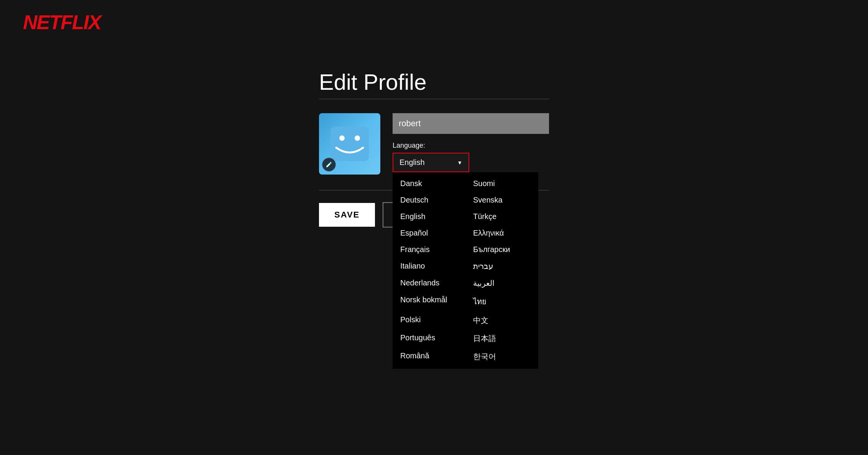 The height and width of the screenshot is (455, 868). I want to click on language-option-polski: Polski, so click(429, 321).